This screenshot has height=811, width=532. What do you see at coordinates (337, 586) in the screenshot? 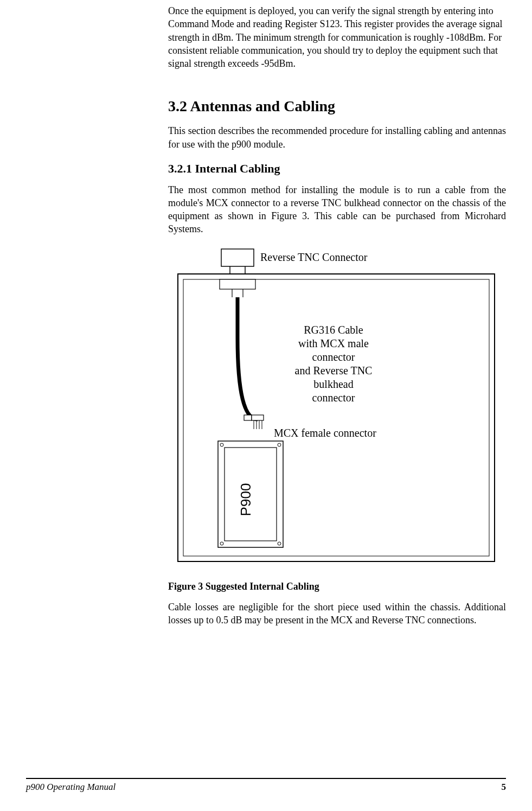
I see `figure-3-caption: Figure 3 Suggested Internal Cabling` at bounding box center [337, 586].